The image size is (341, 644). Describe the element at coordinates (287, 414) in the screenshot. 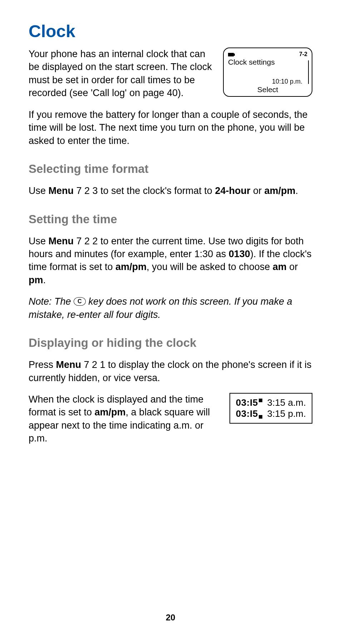

I see `label: 3:15 p.m.` at that location.